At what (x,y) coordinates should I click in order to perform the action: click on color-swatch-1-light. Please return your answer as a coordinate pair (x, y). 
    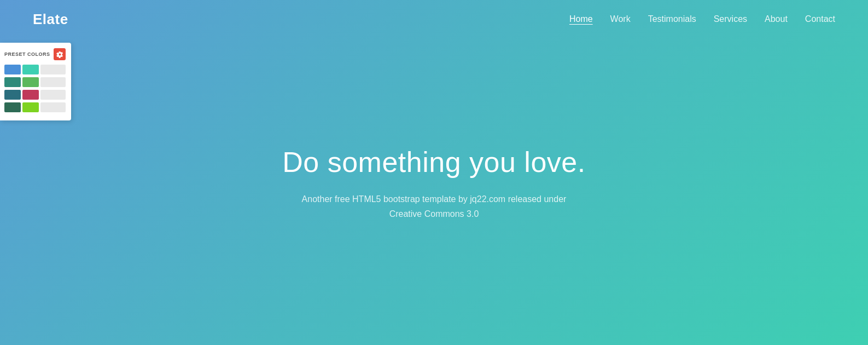
    Looking at the image, I should click on (53, 70).